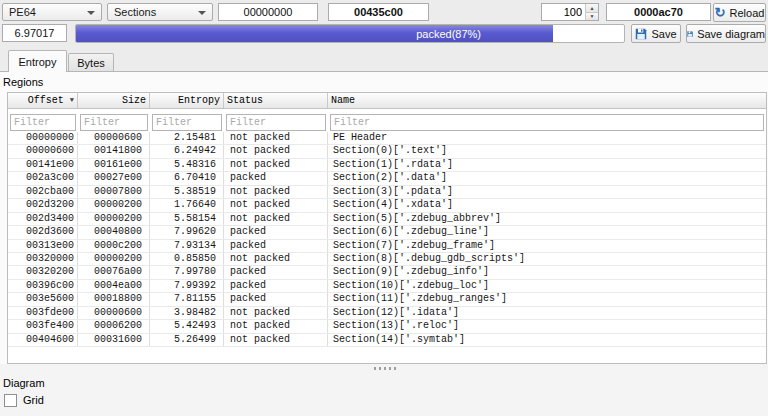 The image size is (768, 416). Describe the element at coordinates (187, 232) in the screenshot. I see `cell-entropy: 7.99620` at that location.